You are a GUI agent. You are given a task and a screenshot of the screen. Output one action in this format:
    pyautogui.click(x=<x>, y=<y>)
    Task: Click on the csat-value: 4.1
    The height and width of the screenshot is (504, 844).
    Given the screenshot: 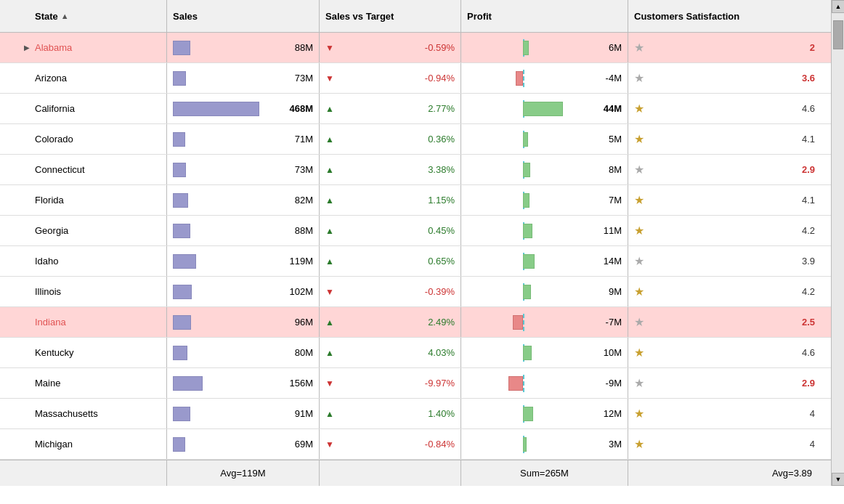 What is the action you would take?
    pyautogui.click(x=732, y=200)
    